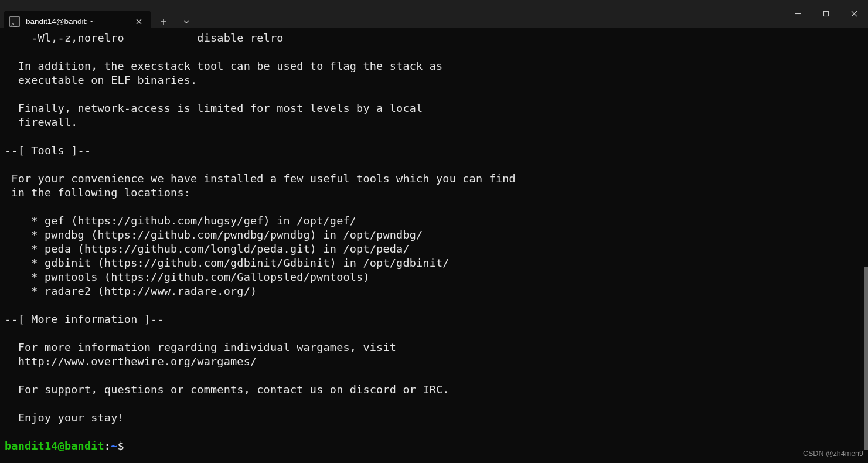 This screenshot has width=868, height=463. What do you see at coordinates (186, 22) in the screenshot?
I see `chevron-down-icon` at bounding box center [186, 22].